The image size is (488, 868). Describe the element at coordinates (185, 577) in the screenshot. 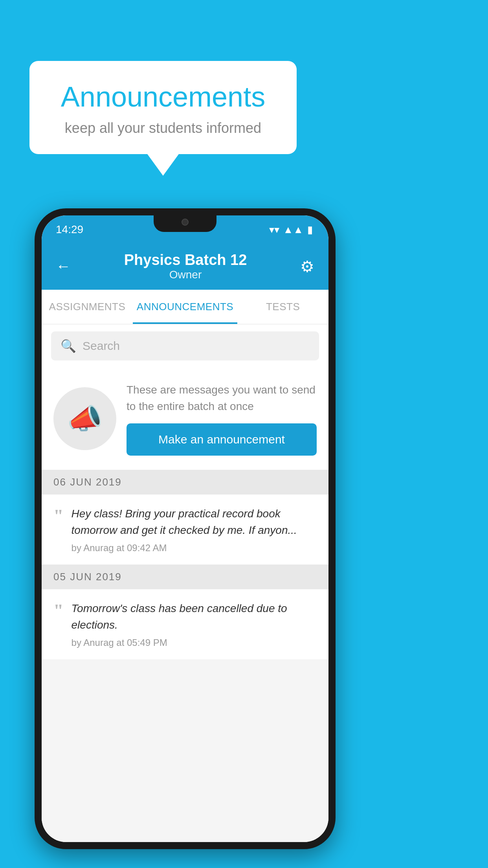

I see `date-separator-2: 05 JUN 2019` at that location.